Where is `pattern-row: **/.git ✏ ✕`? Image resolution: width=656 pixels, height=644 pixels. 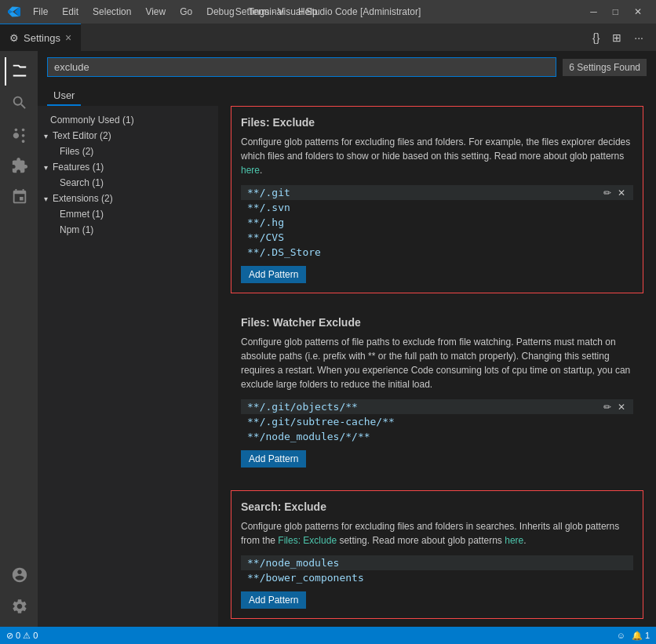
pattern-row: **/.git ✏ ✕ is located at coordinates (437, 193).